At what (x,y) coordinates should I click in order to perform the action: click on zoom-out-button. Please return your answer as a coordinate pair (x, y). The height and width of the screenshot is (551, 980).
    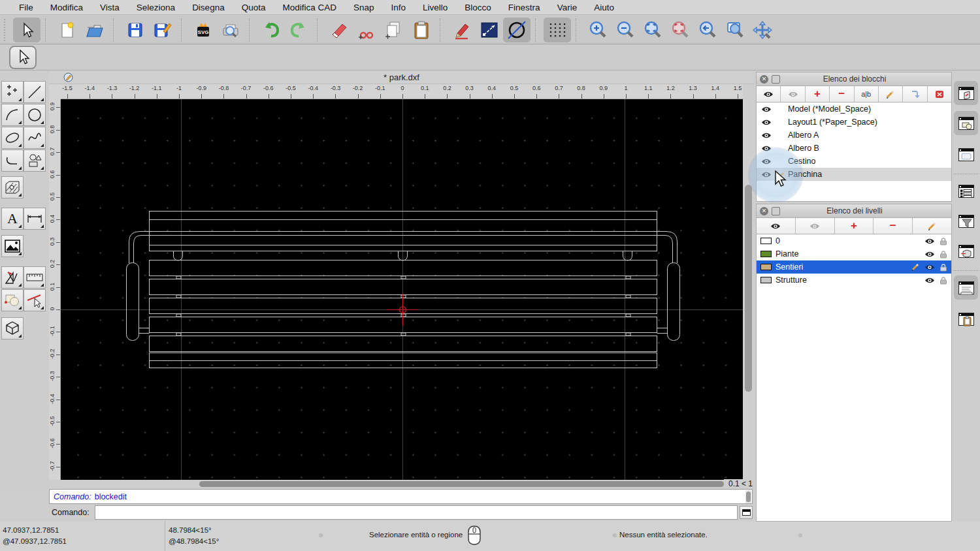
    Looking at the image, I should click on (625, 30).